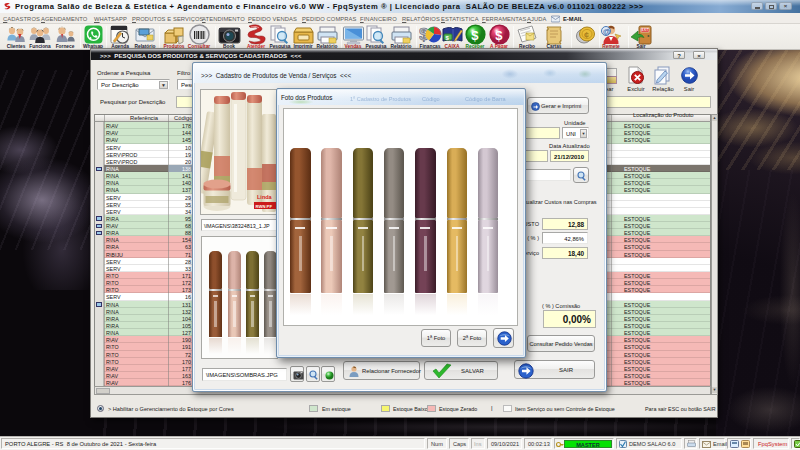 This screenshot has width=800, height=450. Describe the element at coordinates (644, 30) in the screenshot. I see `svg-text: EXIT` at that location.